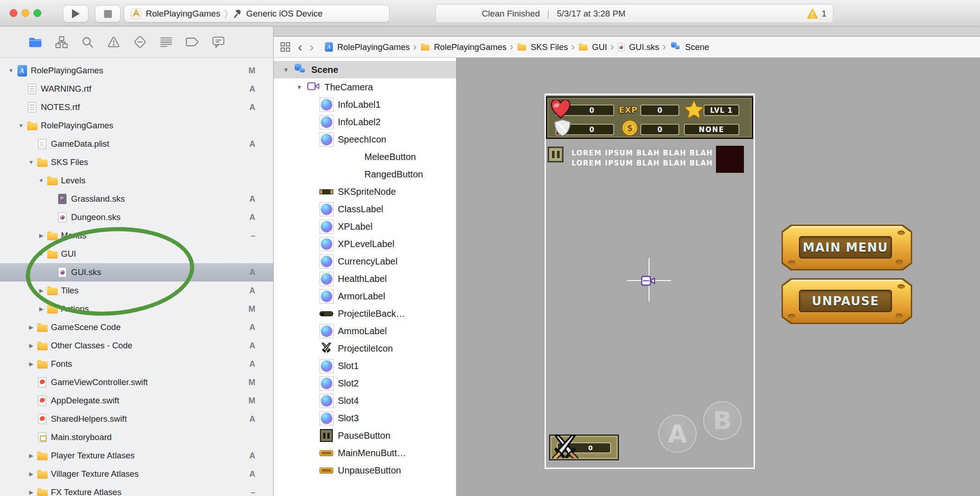 Image resolution: width=980 pixels, height=496 pixels. What do you see at coordinates (137, 490) in the screenshot?
I see `file-row: ▶FX Texture Atlases–` at bounding box center [137, 490].